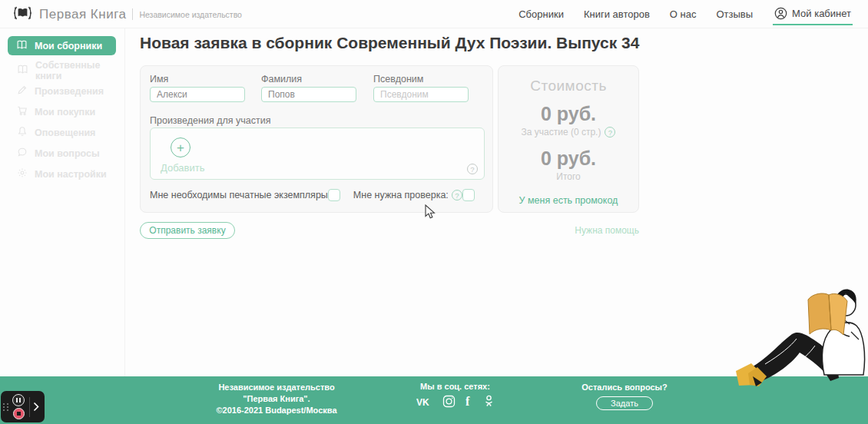 Image resolution: width=868 pixels, height=424 pixels. Describe the element at coordinates (568, 177) in the screenshot. I see `total-caption-text: Итого` at that location.